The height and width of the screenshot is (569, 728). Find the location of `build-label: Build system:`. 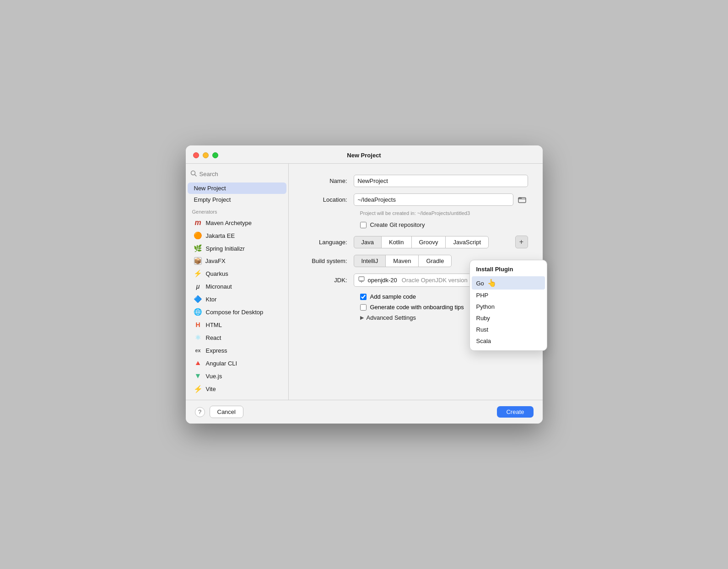

build-label: Build system: is located at coordinates (329, 261).